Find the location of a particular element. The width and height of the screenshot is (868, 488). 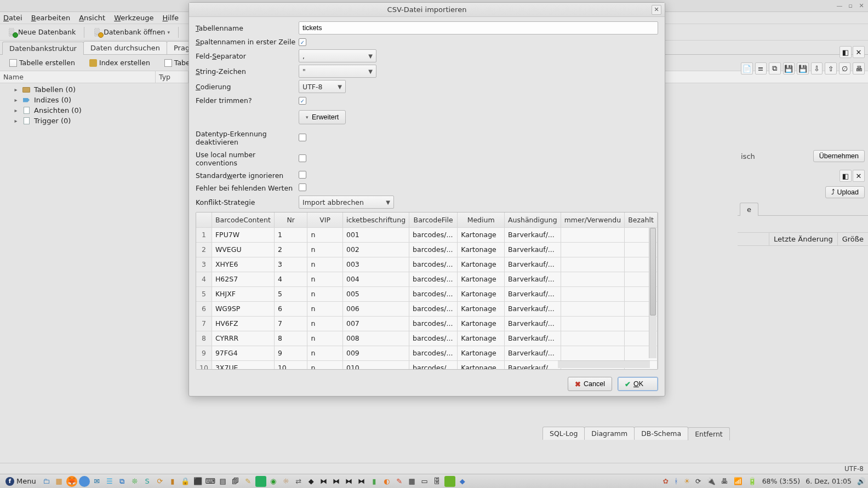

app-icon-18: ▭ is located at coordinates (425, 481).